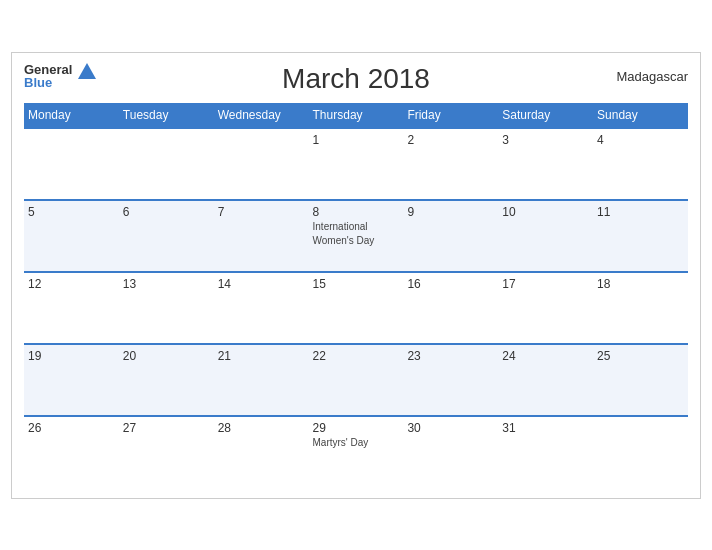 The height and width of the screenshot is (550, 712). Describe the element at coordinates (166, 116) in the screenshot. I see `weekday-header-tuesday: Tuesday` at that location.